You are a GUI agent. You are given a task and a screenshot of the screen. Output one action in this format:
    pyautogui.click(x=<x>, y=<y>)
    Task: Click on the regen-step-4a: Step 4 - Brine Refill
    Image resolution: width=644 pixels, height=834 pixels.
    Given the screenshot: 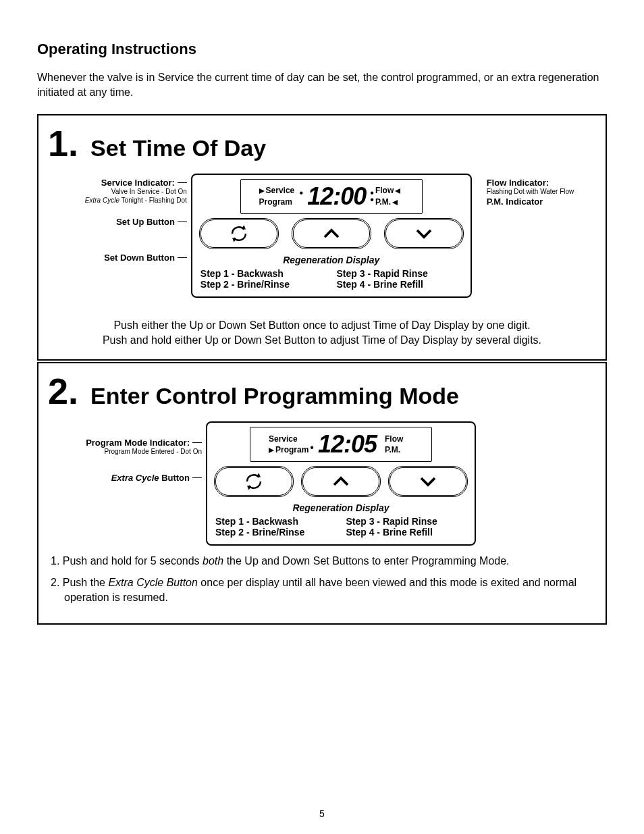 What is the action you would take?
    pyautogui.click(x=400, y=284)
    